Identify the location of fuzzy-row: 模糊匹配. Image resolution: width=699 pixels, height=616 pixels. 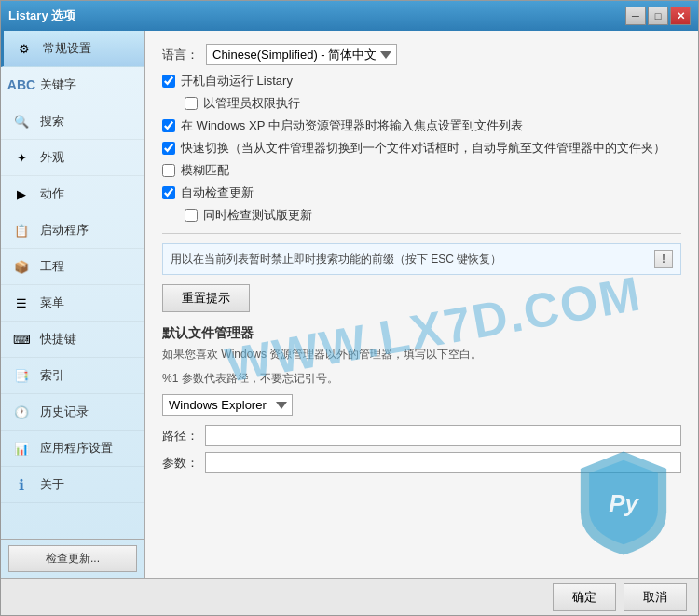
(421, 171).